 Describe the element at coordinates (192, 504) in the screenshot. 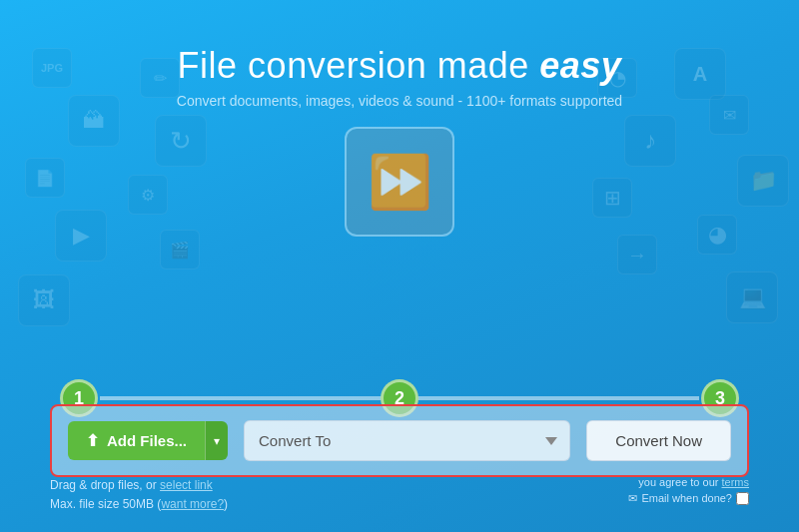

I see `want-more-link: want more?` at that location.